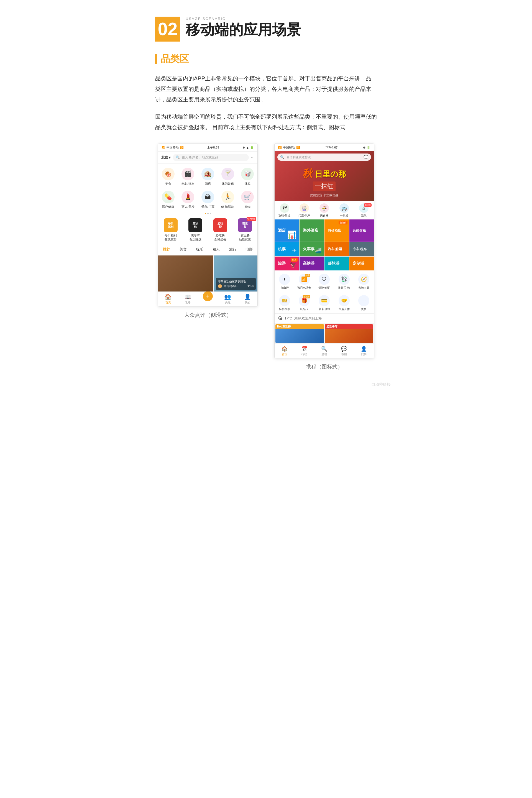 The height and width of the screenshot is (798, 532). I want to click on ct-icon-insurance: 🛡 保险·签证, so click(324, 282).